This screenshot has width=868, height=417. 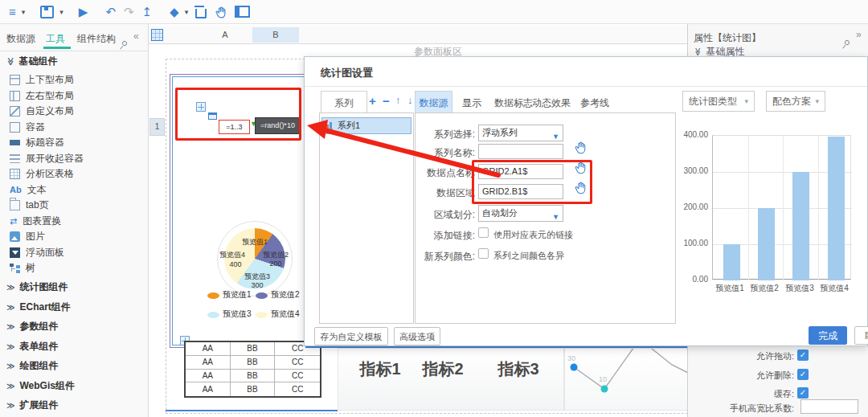 I want to click on sidebar-item-container: 容器, so click(x=27, y=127).